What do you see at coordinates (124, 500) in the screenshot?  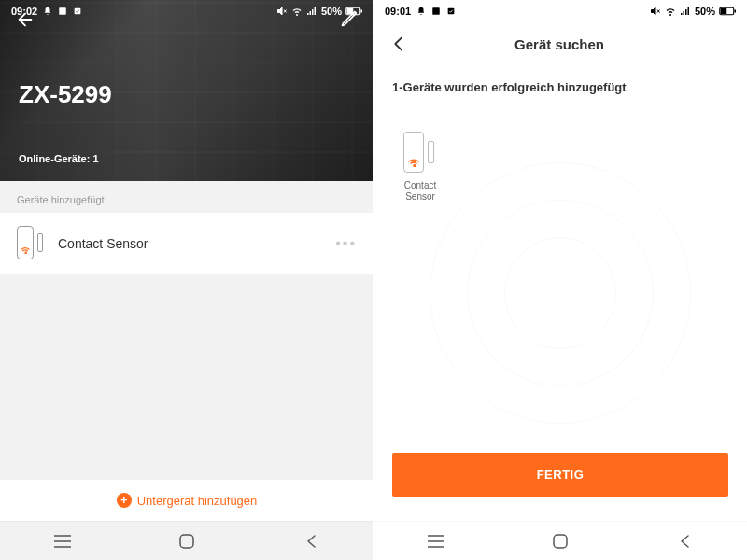 I see `plus-icon: +` at bounding box center [124, 500].